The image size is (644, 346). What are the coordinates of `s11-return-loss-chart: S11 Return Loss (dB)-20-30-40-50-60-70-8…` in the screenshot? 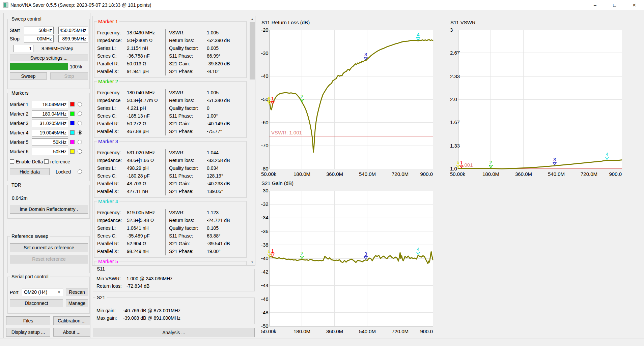 It's located at (347, 99).